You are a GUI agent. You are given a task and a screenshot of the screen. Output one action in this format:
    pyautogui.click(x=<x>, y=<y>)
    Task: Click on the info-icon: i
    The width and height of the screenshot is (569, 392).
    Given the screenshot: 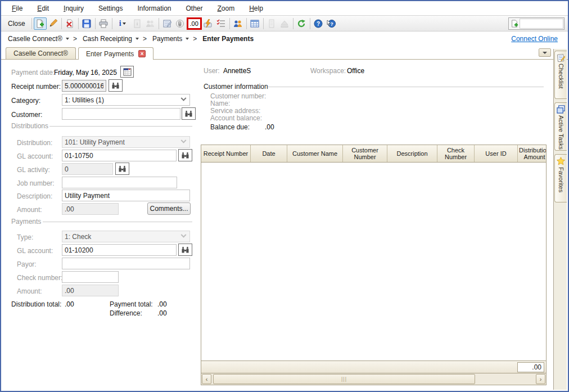 What is the action you would take?
    pyautogui.click(x=120, y=24)
    